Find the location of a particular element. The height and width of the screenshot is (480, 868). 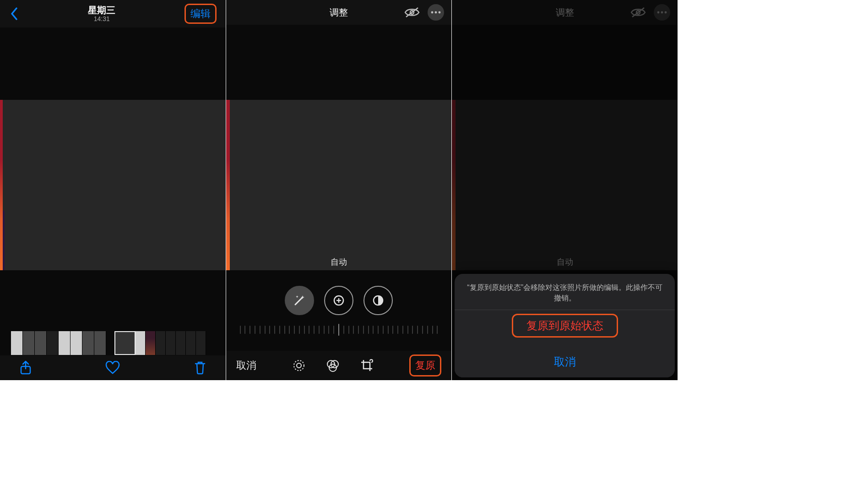

action-sheet: “复原到原始状态”会移除对这张照片所做的编辑。此操作不可撤销。 复原到原始状态 … is located at coordinates (565, 326).